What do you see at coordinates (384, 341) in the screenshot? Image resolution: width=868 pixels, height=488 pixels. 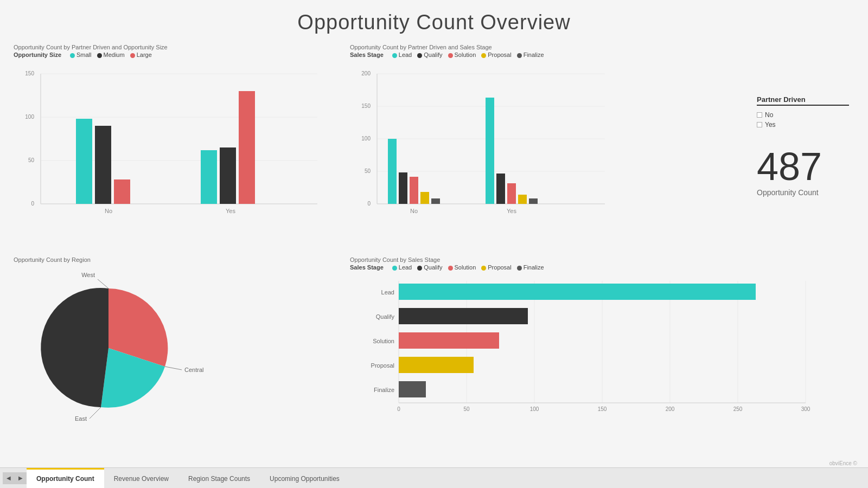 I see `svg-text: Solution` at bounding box center [384, 341].